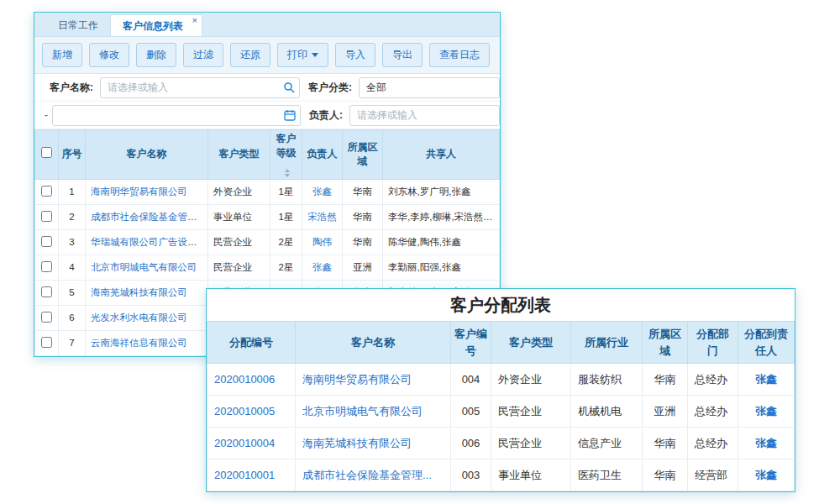  Describe the element at coordinates (72, 318) in the screenshot. I see `row-no: 6` at that location.